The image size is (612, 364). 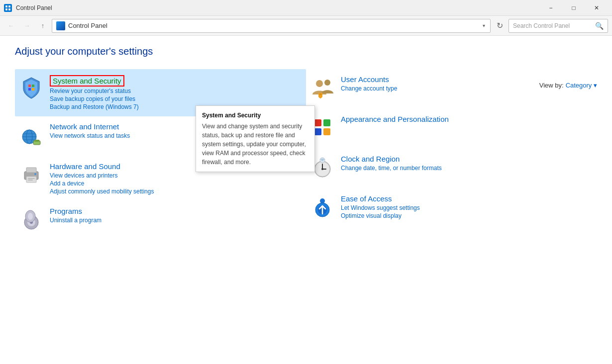 What do you see at coordinates (395, 119) in the screenshot?
I see `appearance-title: Appearance and Personalization` at bounding box center [395, 119].